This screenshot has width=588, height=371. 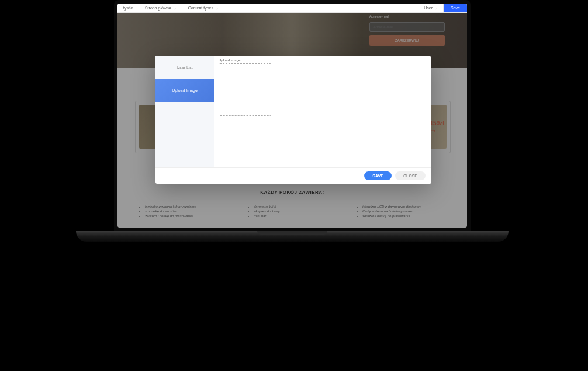 What do you see at coordinates (161, 8) in the screenshot?
I see `nav-home: Strona główna ⌵` at bounding box center [161, 8].